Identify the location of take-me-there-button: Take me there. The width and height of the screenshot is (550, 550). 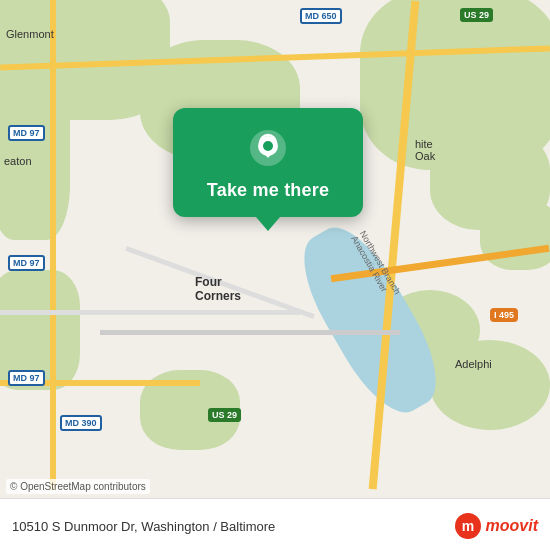
(268, 190).